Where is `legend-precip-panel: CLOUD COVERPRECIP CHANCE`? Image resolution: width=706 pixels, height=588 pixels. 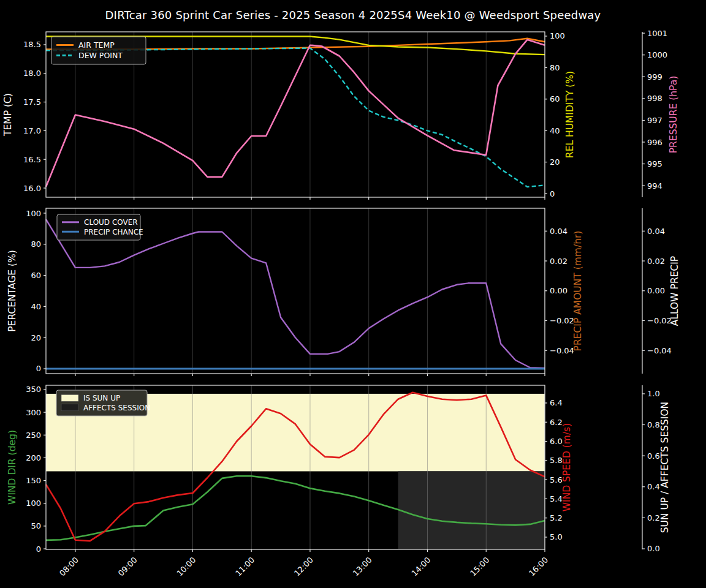
legend-precip-panel: CLOUD COVERPRECIP CHANCE is located at coordinates (101, 227).